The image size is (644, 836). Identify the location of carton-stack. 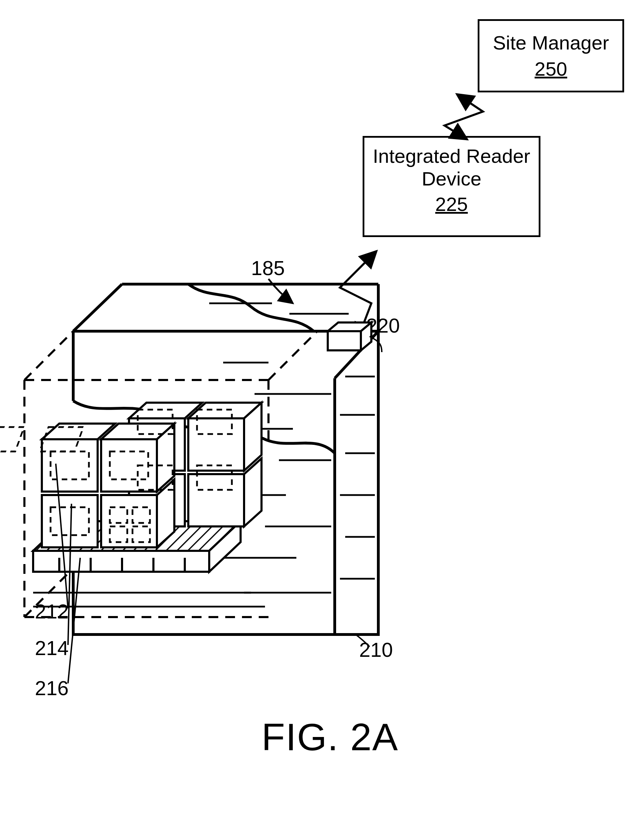
(152, 475).